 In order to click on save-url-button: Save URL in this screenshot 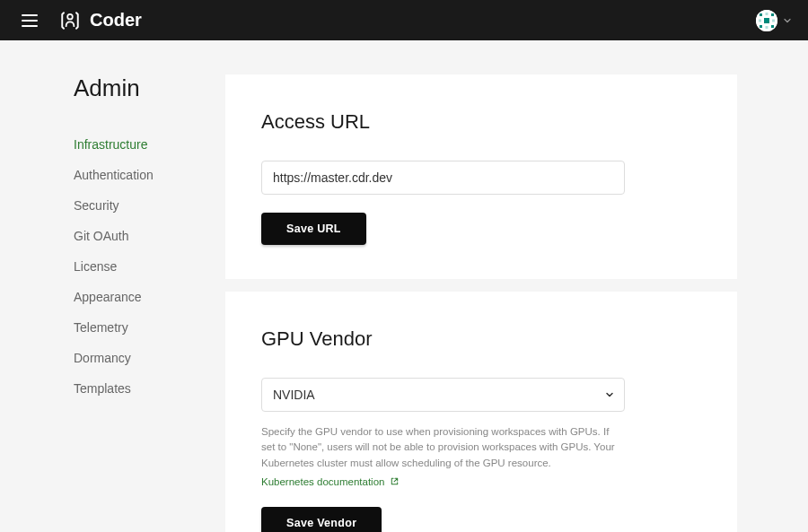, I will do `click(314, 229)`.